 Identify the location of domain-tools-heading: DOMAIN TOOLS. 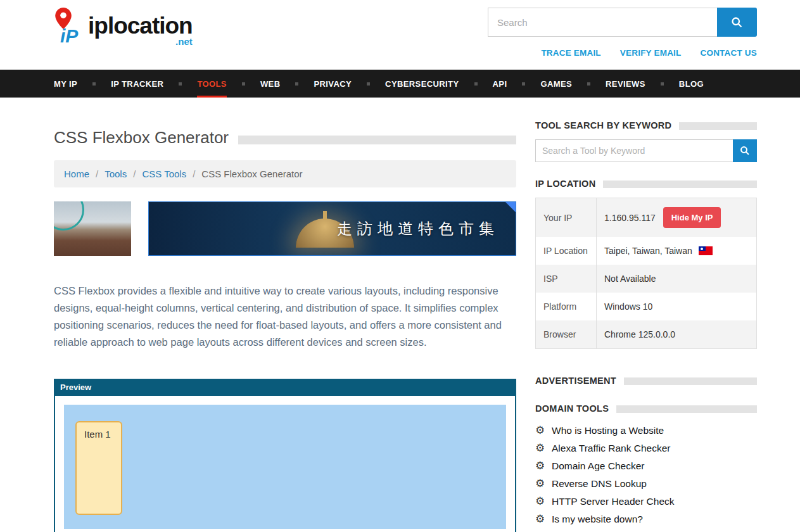
(646, 408).